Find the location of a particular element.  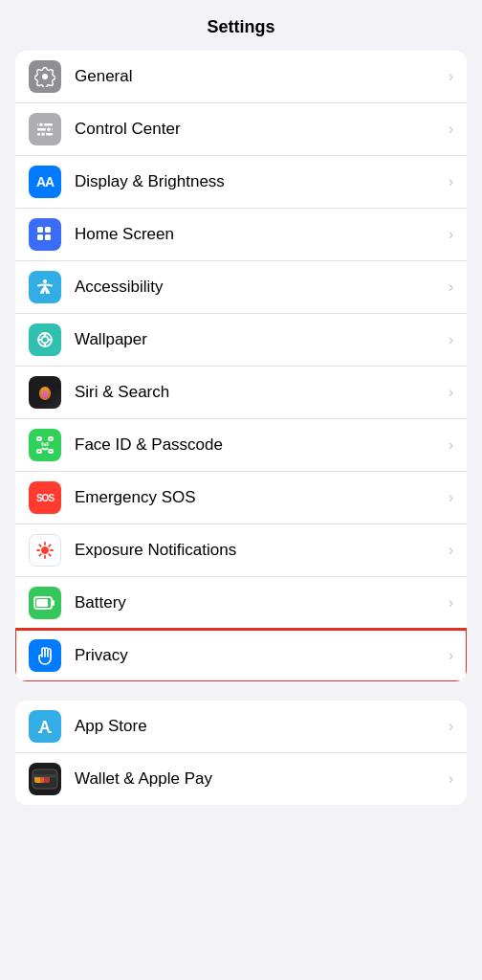

icon-battery is located at coordinates (45, 603).